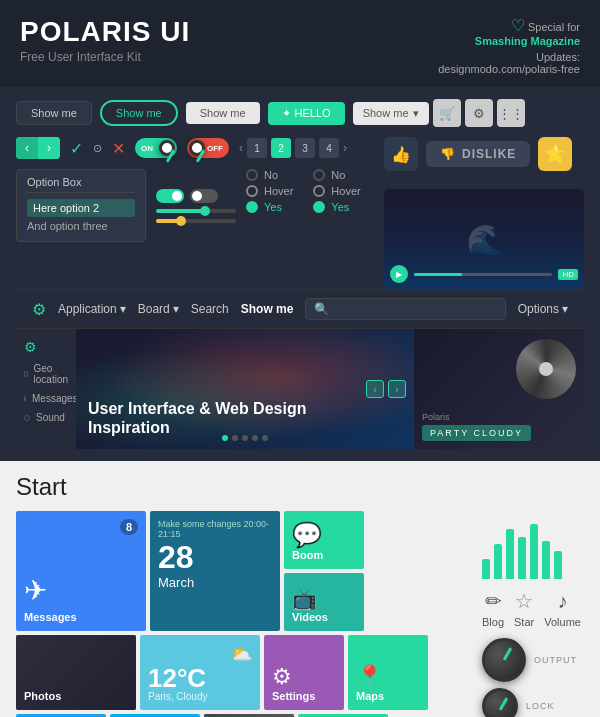 This screenshot has width=600, height=717. I want to click on like-button: 👍, so click(401, 154).